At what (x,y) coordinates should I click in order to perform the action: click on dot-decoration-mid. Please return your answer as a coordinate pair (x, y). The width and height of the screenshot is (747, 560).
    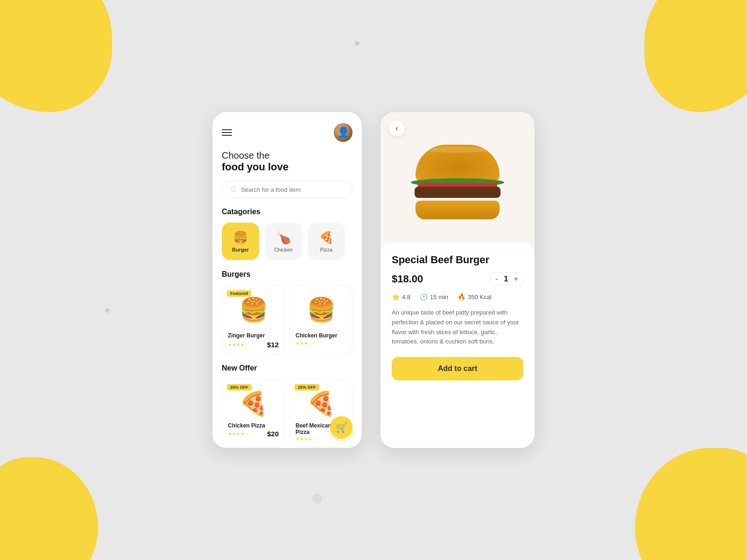
    Looking at the image, I should click on (107, 310).